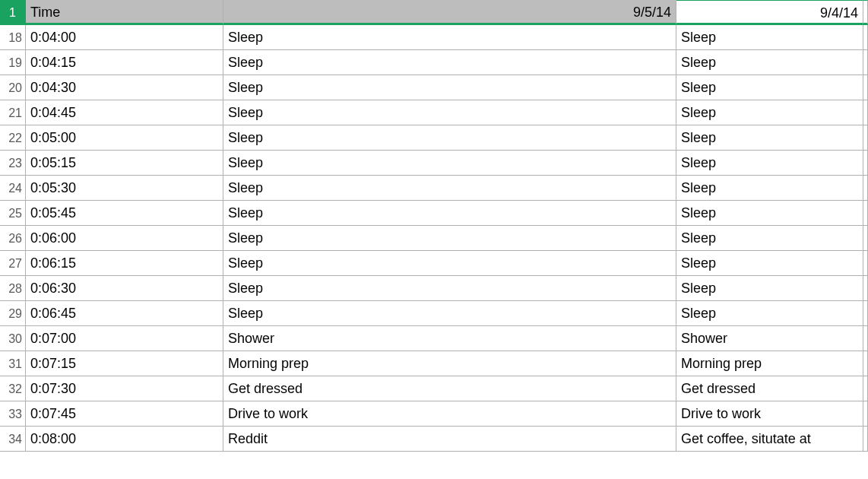 The height and width of the screenshot is (479, 868). What do you see at coordinates (13, 263) in the screenshot?
I see `row-number: 27` at bounding box center [13, 263].